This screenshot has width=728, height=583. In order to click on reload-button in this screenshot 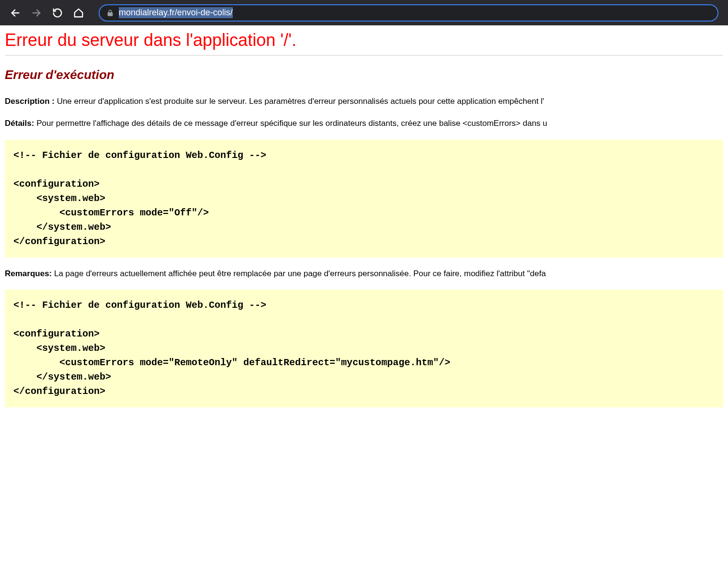, I will do `click(57, 13)`.